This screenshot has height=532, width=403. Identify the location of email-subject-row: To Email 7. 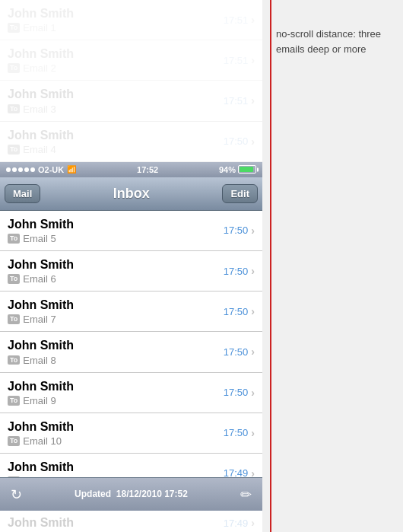
(116, 320).